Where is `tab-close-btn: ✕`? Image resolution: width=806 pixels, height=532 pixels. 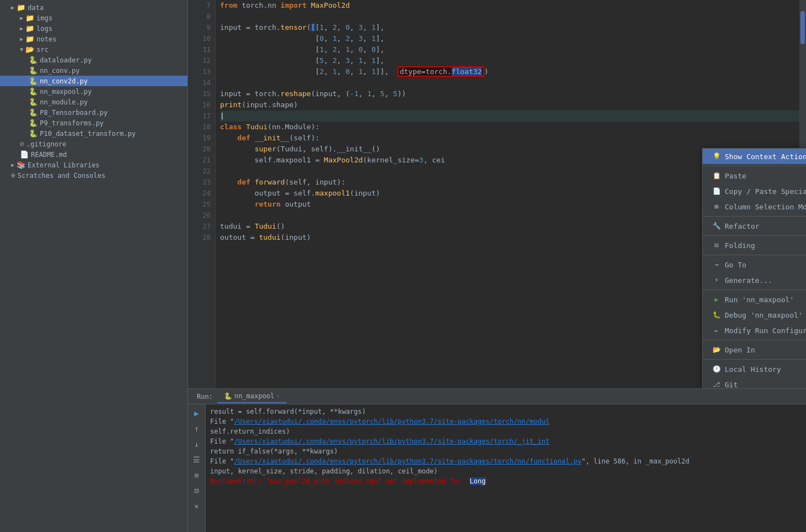
tab-close-btn: ✕ is located at coordinates (278, 396).